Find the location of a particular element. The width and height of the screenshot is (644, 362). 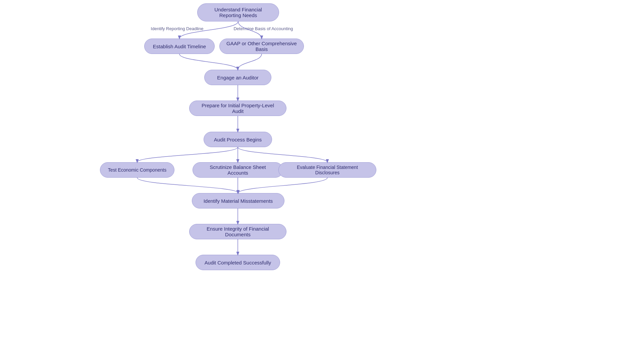

node-understand: Understand Financial Reporting Needs is located at coordinates (238, 12).